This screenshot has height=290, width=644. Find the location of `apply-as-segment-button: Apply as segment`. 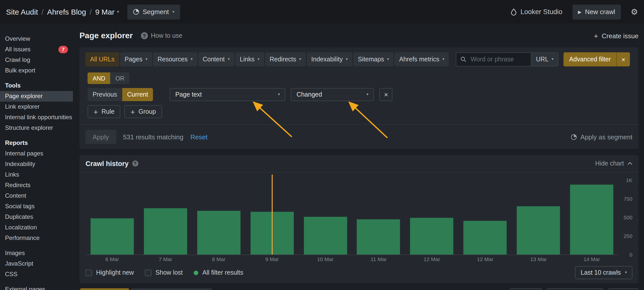

apply-as-segment-button: Apply as segment is located at coordinates (601, 137).